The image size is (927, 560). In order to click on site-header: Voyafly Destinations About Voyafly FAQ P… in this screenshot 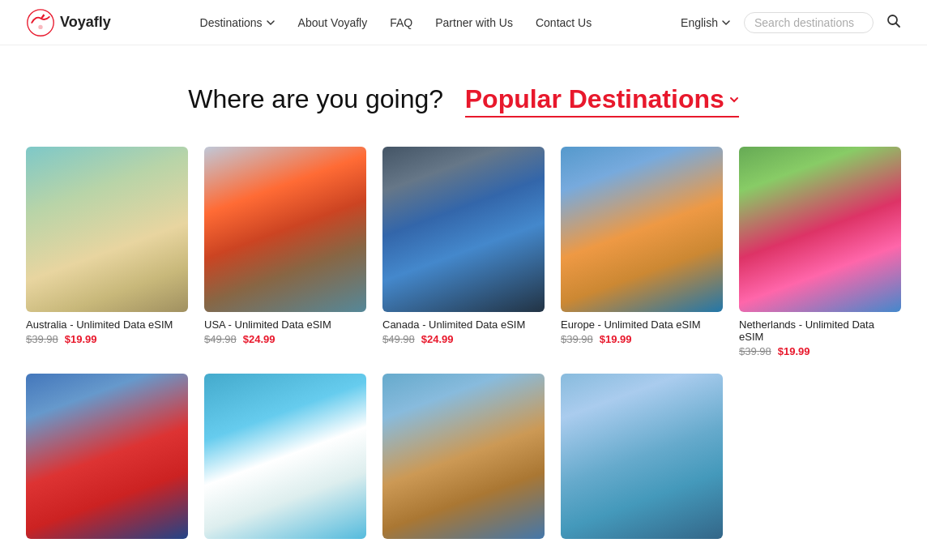, I will do `click(464, 23)`.